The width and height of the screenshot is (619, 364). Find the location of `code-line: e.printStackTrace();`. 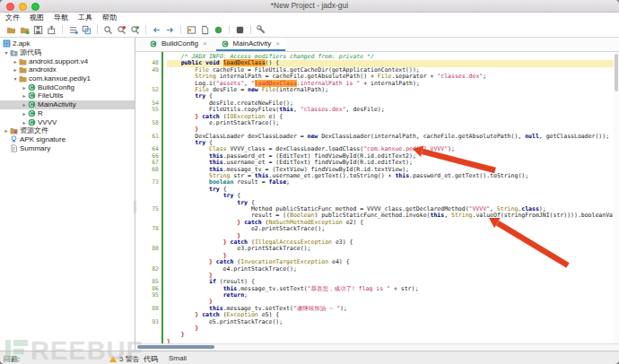

code-line: e.printStackTrace(); is located at coordinates (393, 124).